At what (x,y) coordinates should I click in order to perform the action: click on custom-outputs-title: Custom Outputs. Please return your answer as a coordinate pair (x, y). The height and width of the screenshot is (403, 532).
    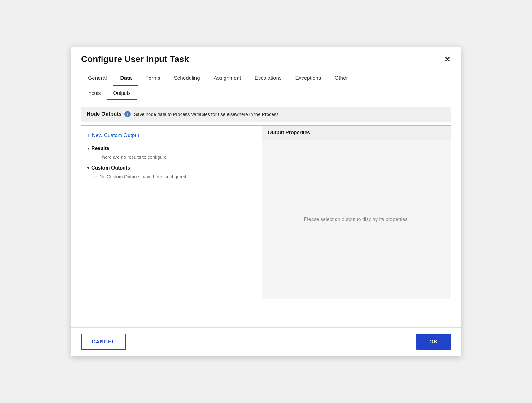
    Looking at the image, I should click on (111, 168).